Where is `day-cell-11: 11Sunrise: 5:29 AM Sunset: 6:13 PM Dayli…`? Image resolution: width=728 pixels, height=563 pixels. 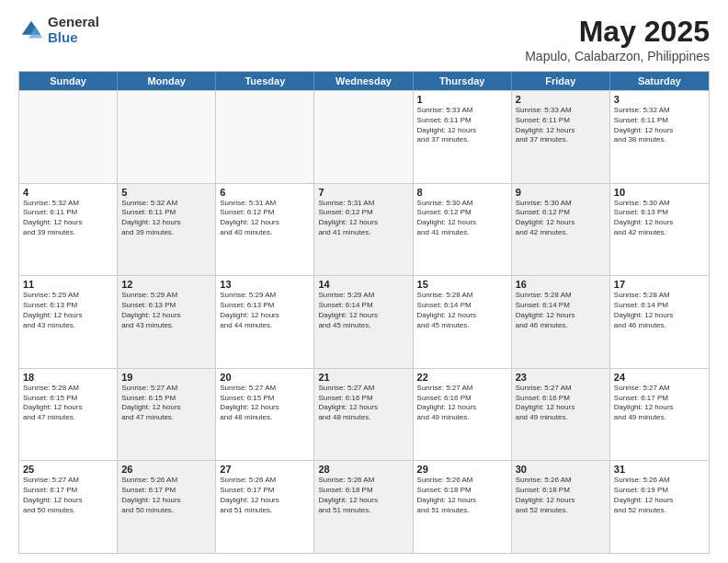
day-cell-11: 11Sunrise: 5:29 AM Sunset: 6:13 PM Dayli… is located at coordinates (68, 322).